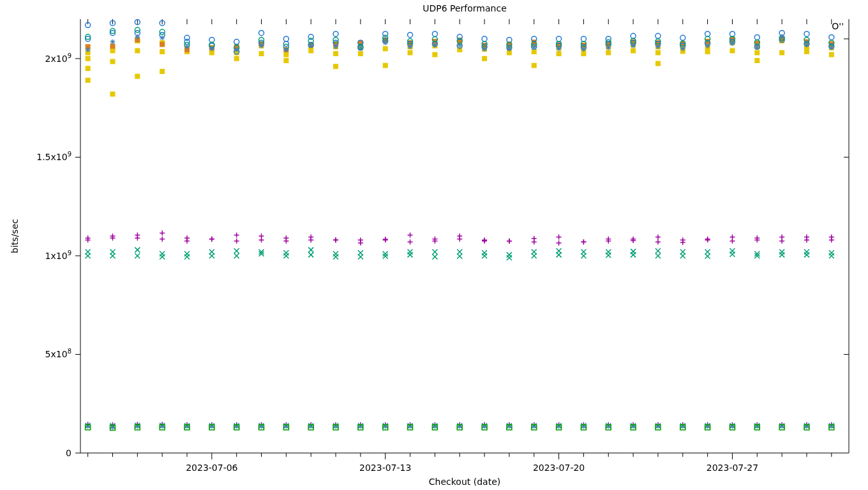  I want to click on y-tick-label: 1.5x109, so click(54, 156).